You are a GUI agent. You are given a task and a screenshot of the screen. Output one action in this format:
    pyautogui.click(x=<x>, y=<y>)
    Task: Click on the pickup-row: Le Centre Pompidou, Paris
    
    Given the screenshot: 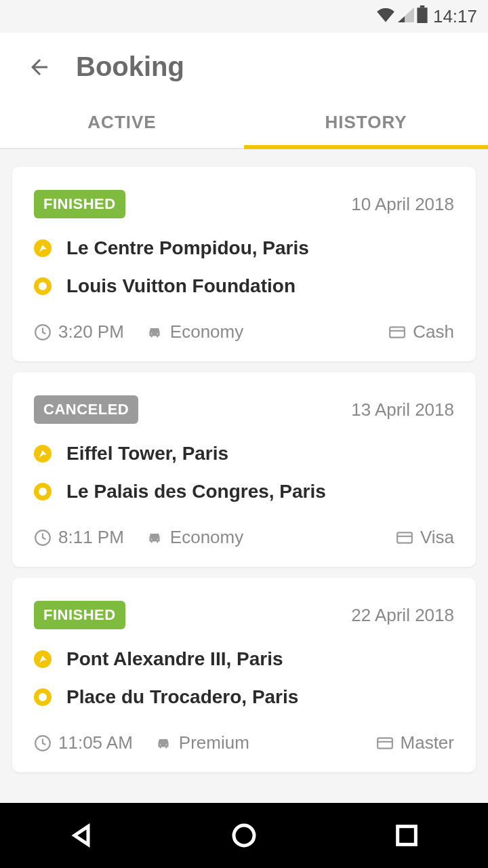 What is the action you would take?
    pyautogui.click(x=244, y=248)
    